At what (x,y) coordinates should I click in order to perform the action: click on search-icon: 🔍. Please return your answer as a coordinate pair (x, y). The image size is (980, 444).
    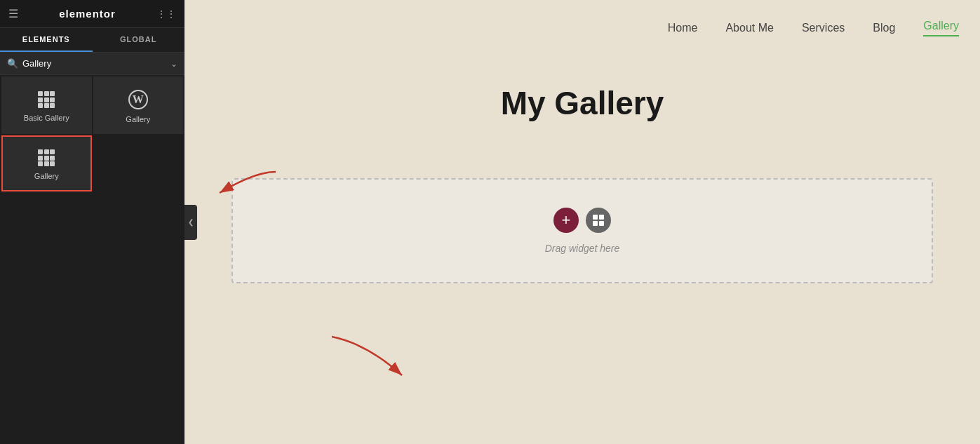
    Looking at the image, I should click on (13, 63).